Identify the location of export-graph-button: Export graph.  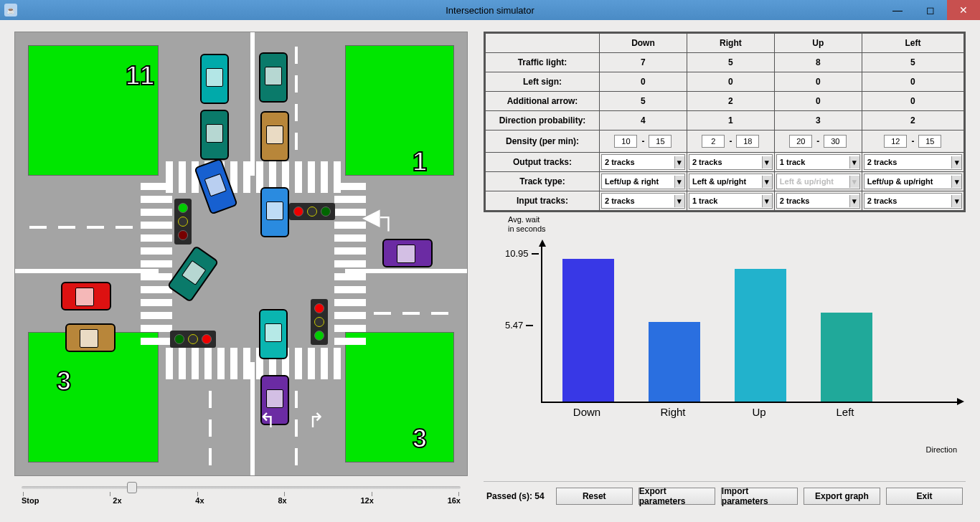
(842, 496).